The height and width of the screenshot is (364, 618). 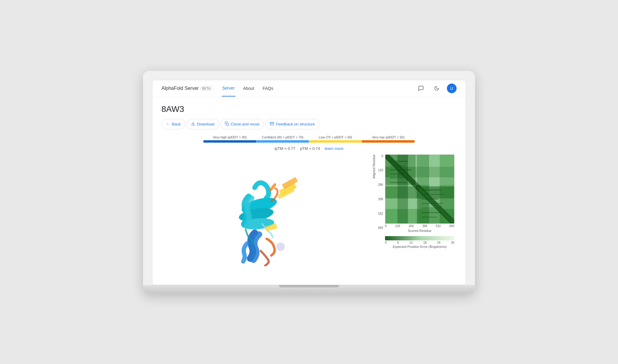 I want to click on pae-y-axis-title: Aligned Residue, so click(x=374, y=166).